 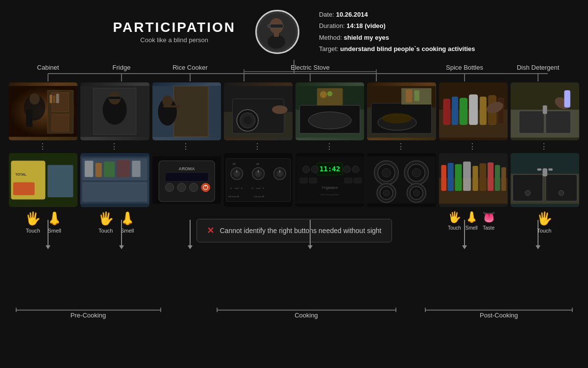 I want to click on image-ricecooker-bottom: AROMA, so click(x=187, y=180).